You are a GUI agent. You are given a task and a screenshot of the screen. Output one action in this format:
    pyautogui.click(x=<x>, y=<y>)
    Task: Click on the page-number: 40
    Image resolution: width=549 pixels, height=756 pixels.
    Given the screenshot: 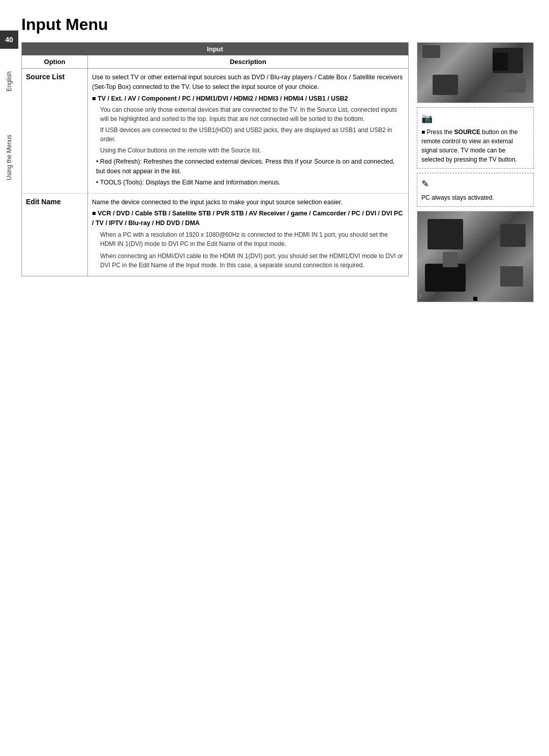 What is the action you would take?
    pyautogui.click(x=9, y=40)
    